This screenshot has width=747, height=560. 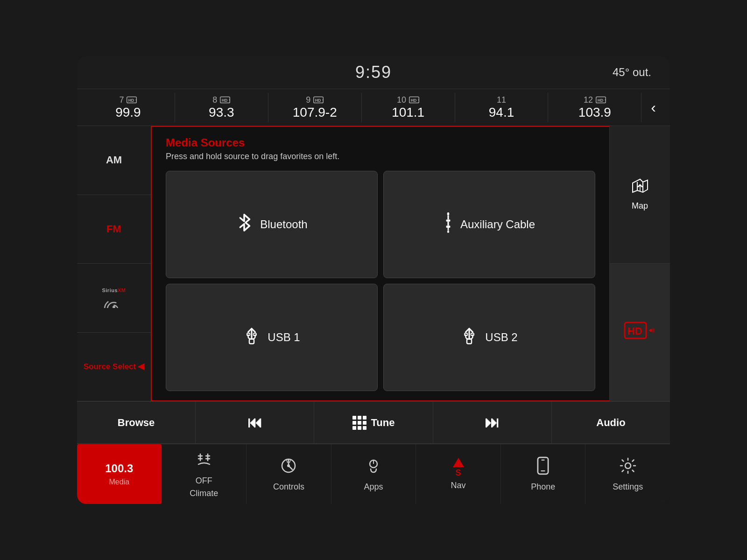 I want to click on status-bar: 9:59 45° out., so click(x=374, y=72).